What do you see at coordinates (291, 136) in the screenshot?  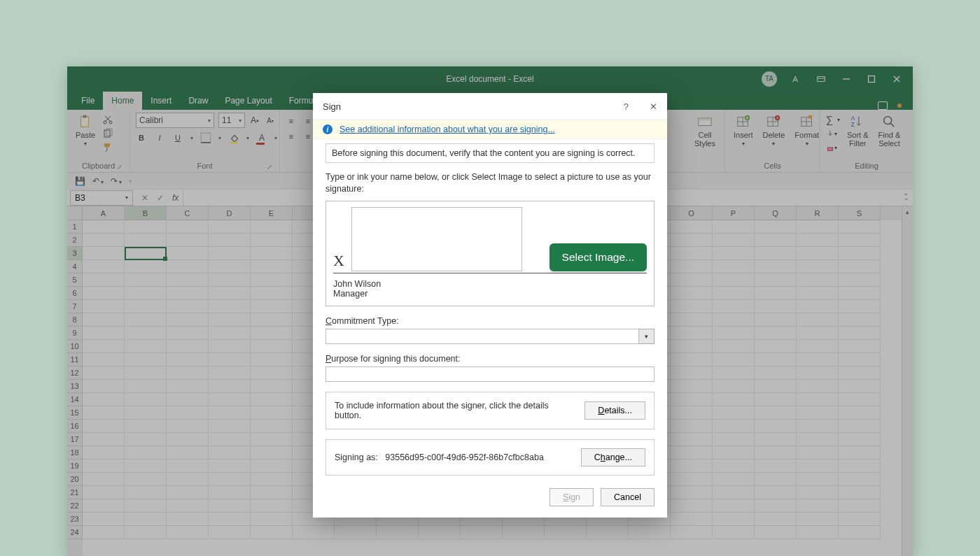 I see `align-left-icon: ≡` at bounding box center [291, 136].